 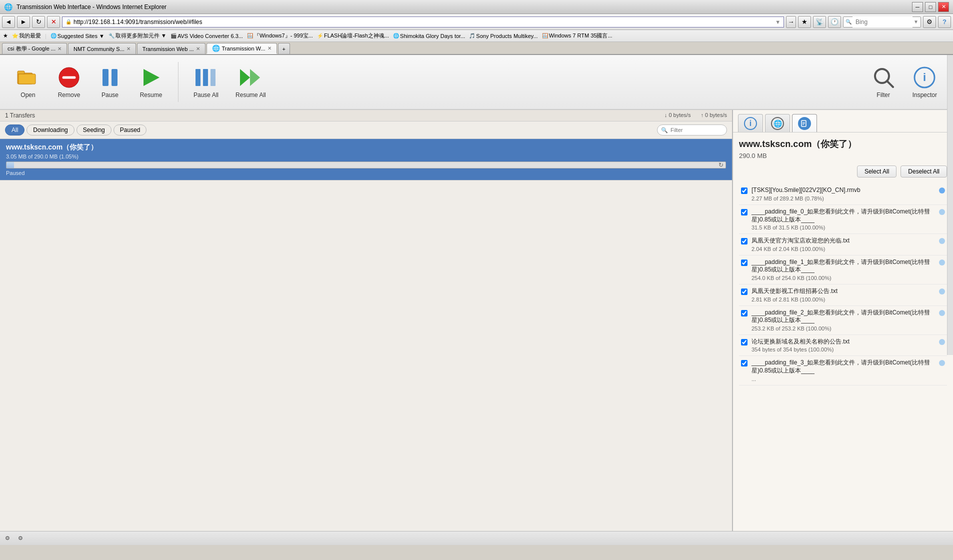 What do you see at coordinates (353, 36) in the screenshot?
I see `fav-item-flash: ⚡FLASH論壇-Flash之神魂...` at bounding box center [353, 36].